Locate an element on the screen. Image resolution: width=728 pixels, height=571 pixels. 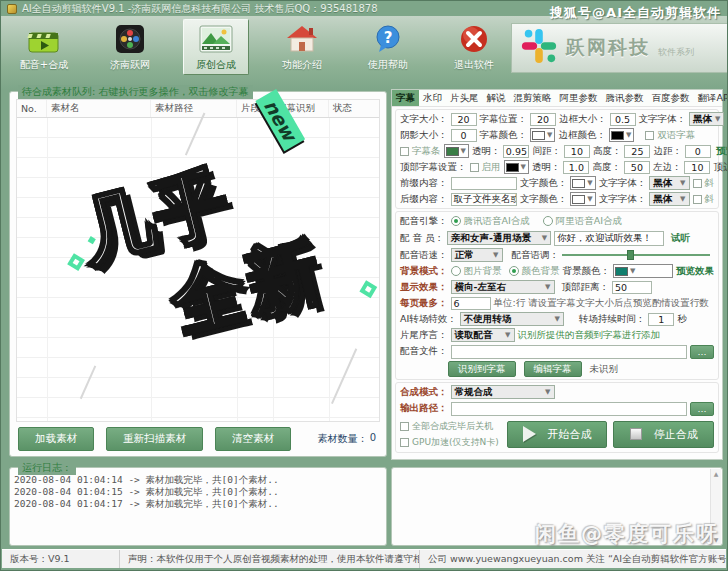
engine-ali-radio is located at coordinates (548, 221).